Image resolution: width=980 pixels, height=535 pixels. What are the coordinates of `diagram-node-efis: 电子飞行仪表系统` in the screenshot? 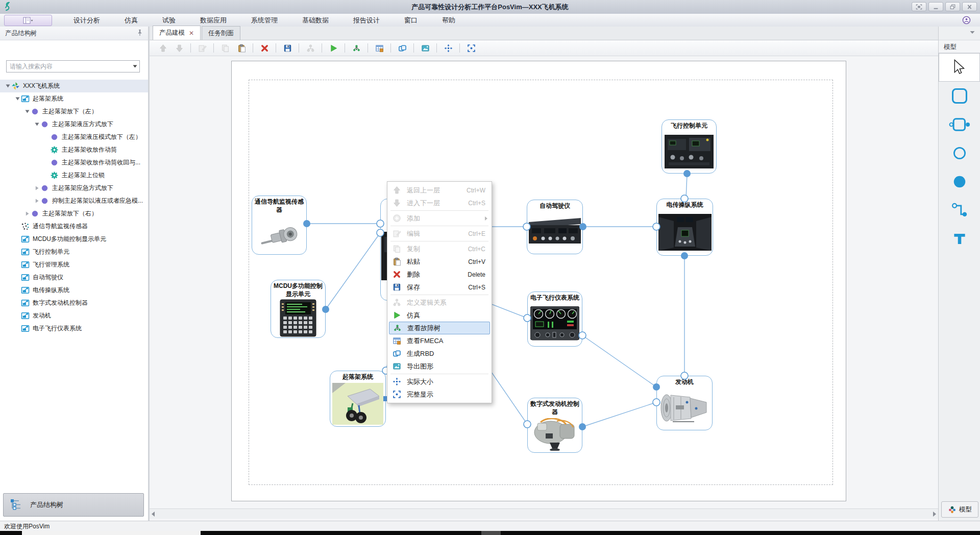 It's located at (555, 319).